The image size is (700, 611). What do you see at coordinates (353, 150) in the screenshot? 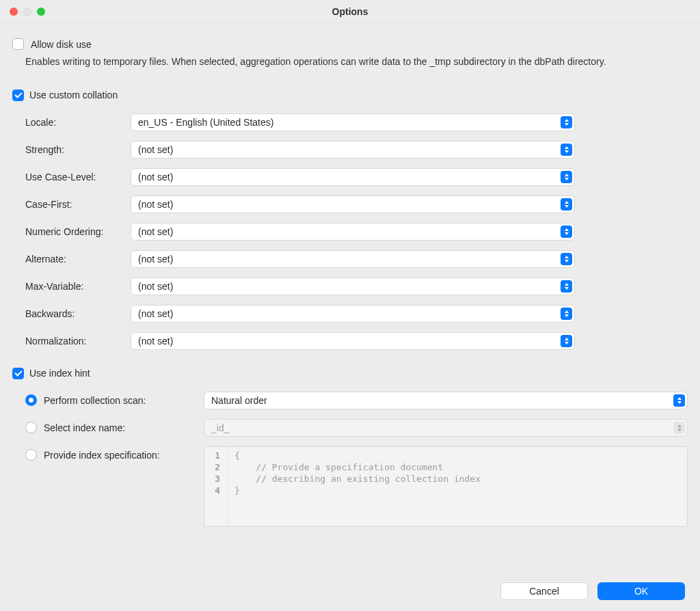
I see `collation-select-strength: (not set)` at bounding box center [353, 150].